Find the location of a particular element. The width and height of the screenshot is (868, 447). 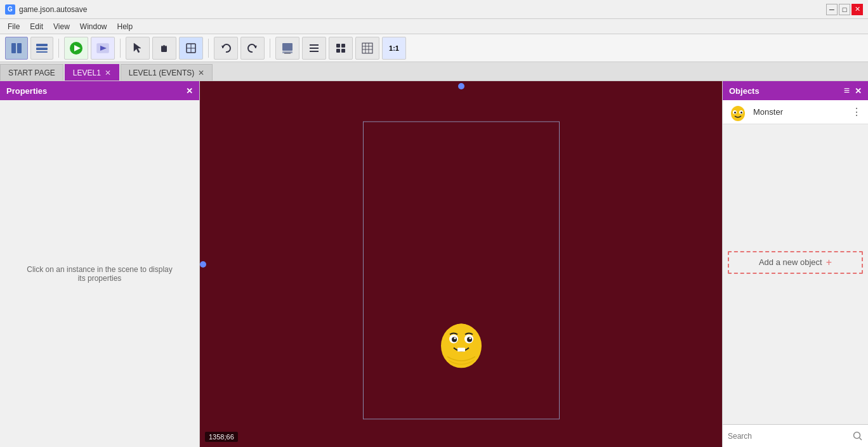

tab-level1-events-close: ✕ is located at coordinates (201, 73).